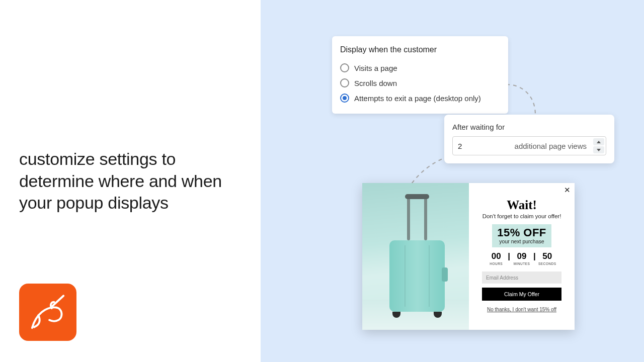 The image size is (644, 362). What do you see at coordinates (375, 83) in the screenshot?
I see `radio-label: Scrolls down` at bounding box center [375, 83].